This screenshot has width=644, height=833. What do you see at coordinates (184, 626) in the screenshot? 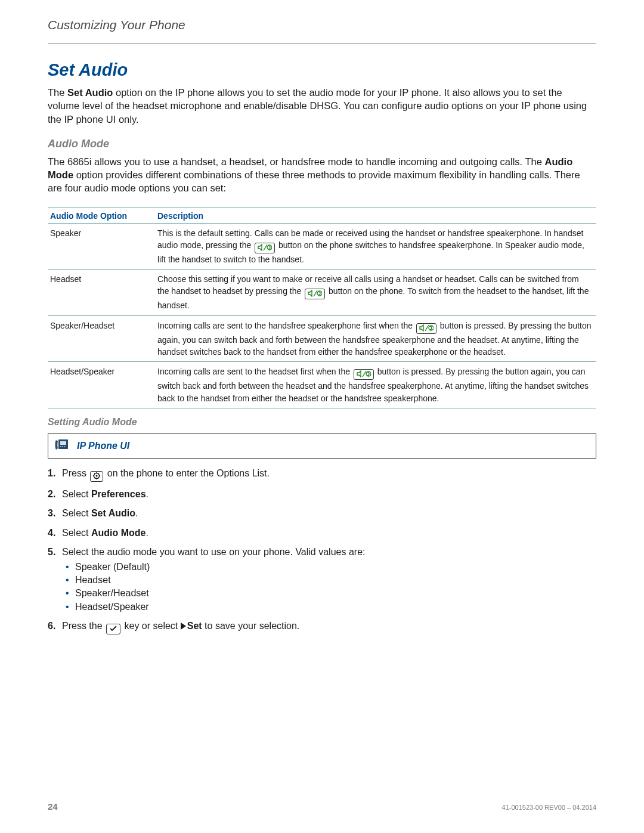
I see `play-icon` at bounding box center [184, 626].